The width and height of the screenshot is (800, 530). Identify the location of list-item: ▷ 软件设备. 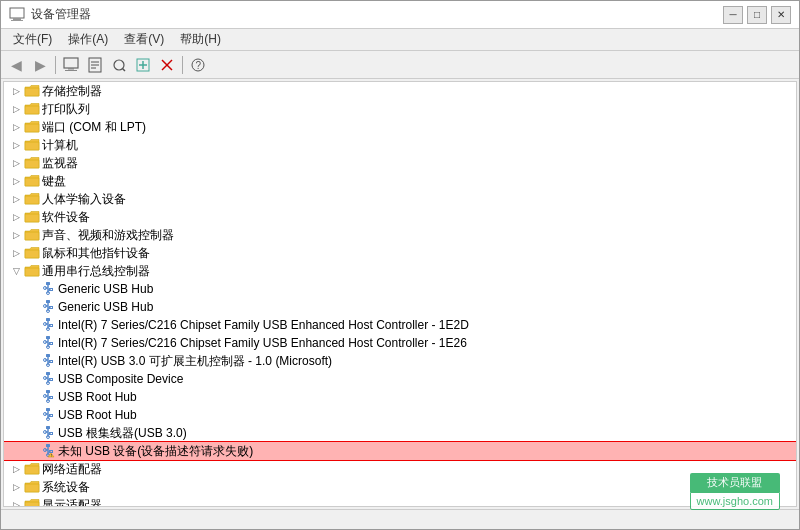
(400, 217).